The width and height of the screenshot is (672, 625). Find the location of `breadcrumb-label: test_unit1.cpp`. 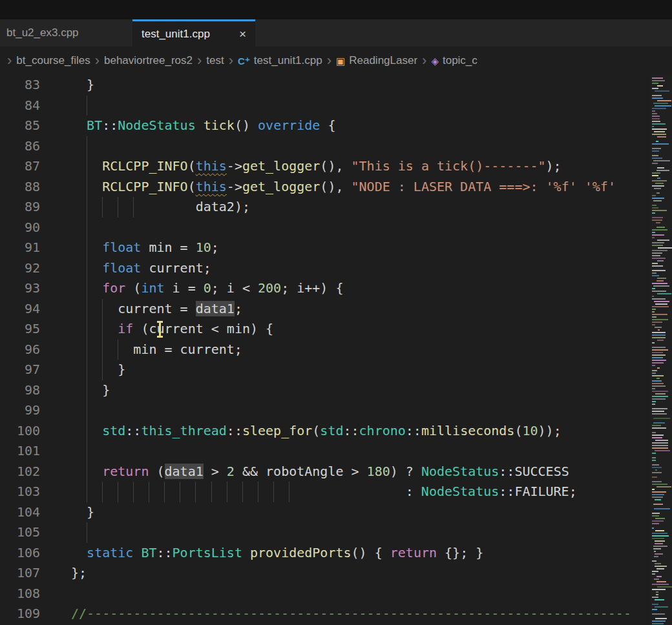

breadcrumb-label: test_unit1.cpp is located at coordinates (288, 61).